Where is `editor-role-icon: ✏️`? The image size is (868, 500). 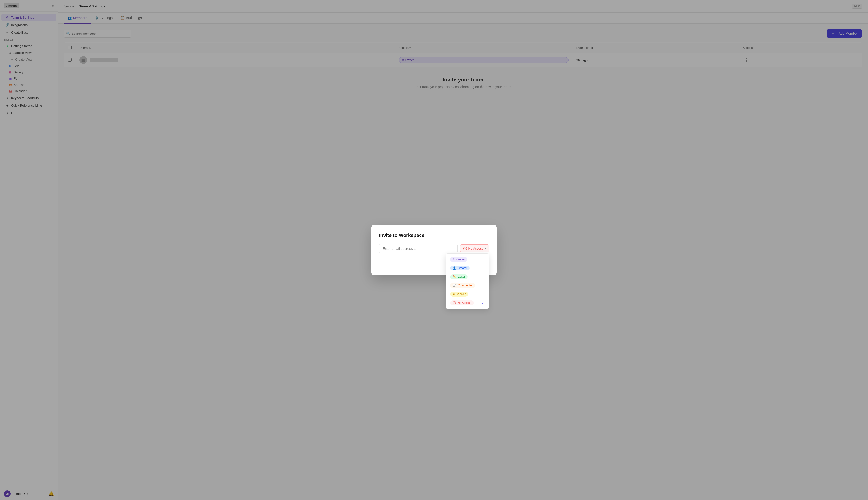
editor-role-icon: ✏️ is located at coordinates (454, 277).